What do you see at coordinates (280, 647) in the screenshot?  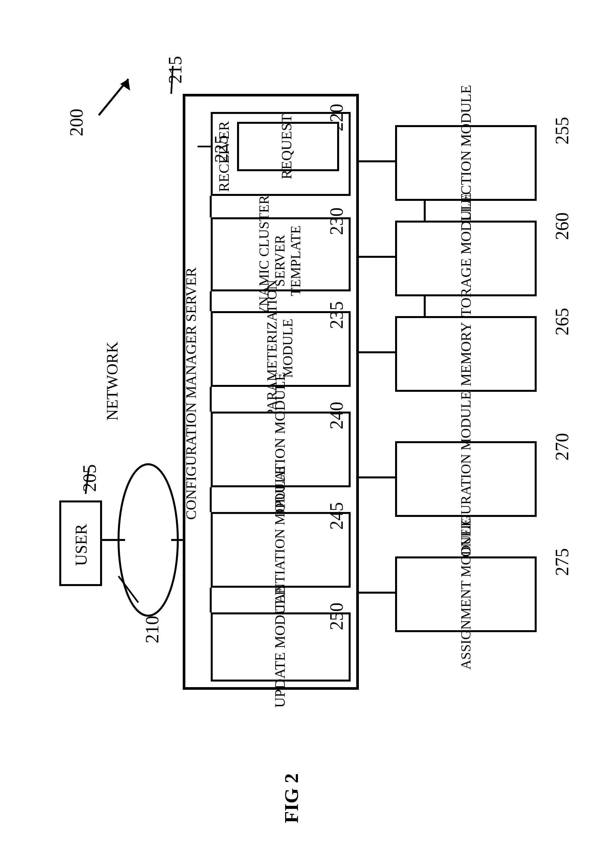 I see `update-module-label: UPDATE MODULE` at bounding box center [280, 647].